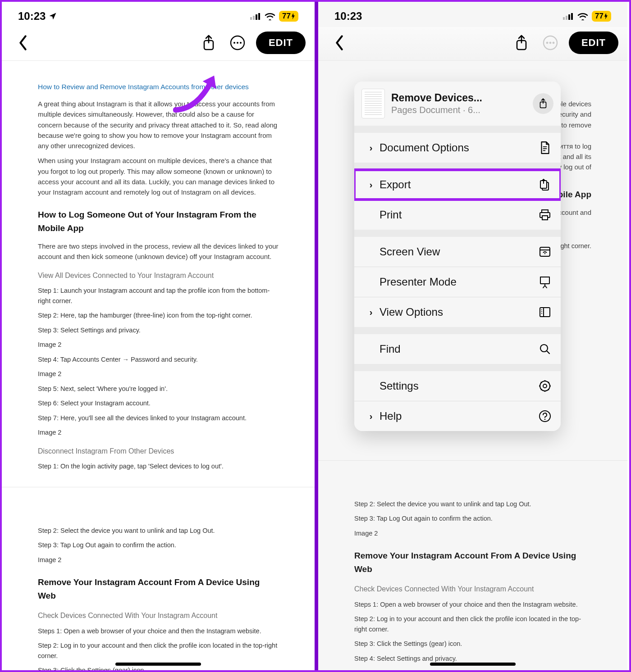 The height and width of the screenshot is (672, 631). Describe the element at coordinates (390, 215) in the screenshot. I see `menu-label: Print` at that location.